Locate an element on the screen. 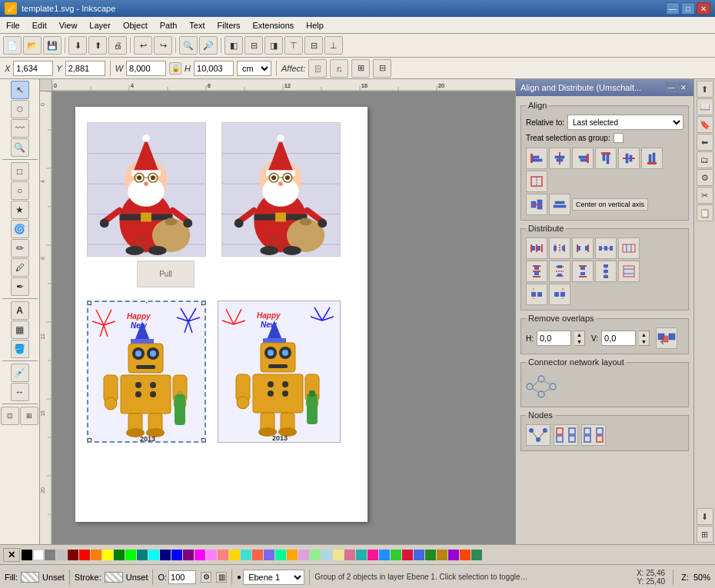 The image size is (715, 588). y-input is located at coordinates (85, 68).